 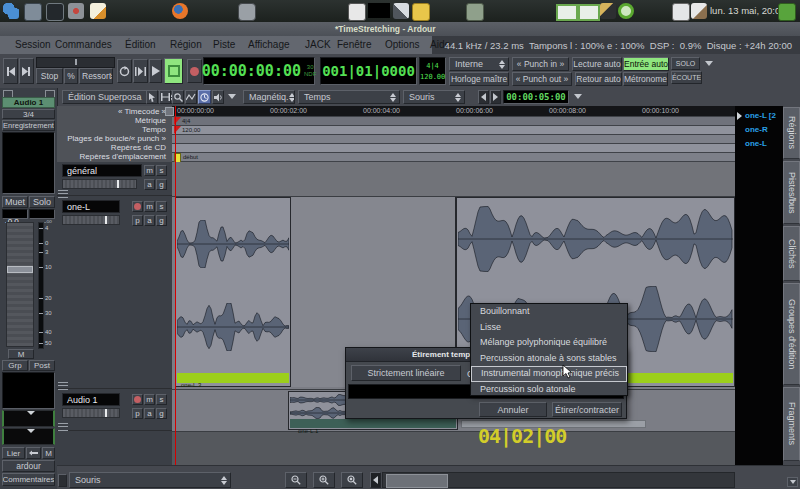 I want to click on menu-item-percussion-solo: Percussion solo atonale, so click(x=549, y=390).